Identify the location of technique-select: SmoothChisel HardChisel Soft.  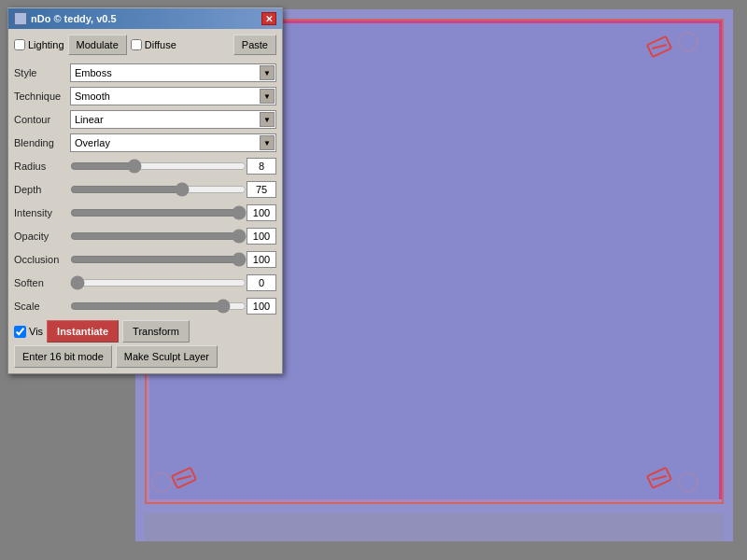
(174, 96).